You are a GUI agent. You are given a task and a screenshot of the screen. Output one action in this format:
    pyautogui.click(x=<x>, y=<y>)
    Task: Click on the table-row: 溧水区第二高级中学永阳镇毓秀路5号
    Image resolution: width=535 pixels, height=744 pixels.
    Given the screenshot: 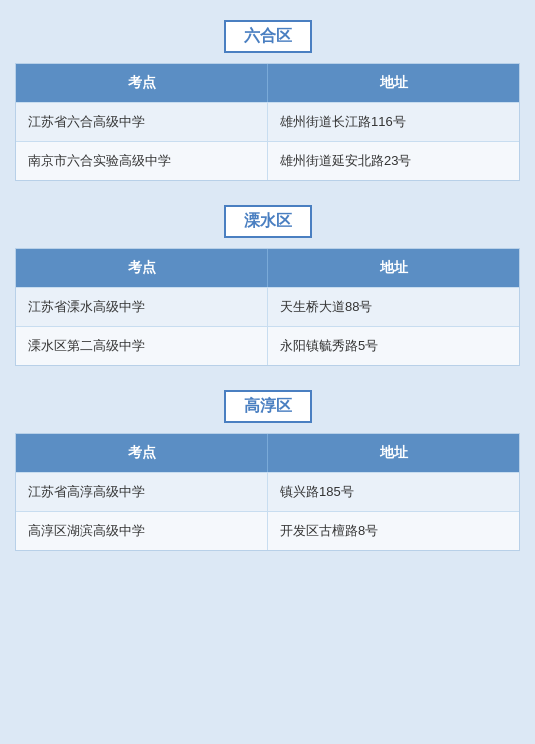 What is the action you would take?
    pyautogui.click(x=268, y=346)
    